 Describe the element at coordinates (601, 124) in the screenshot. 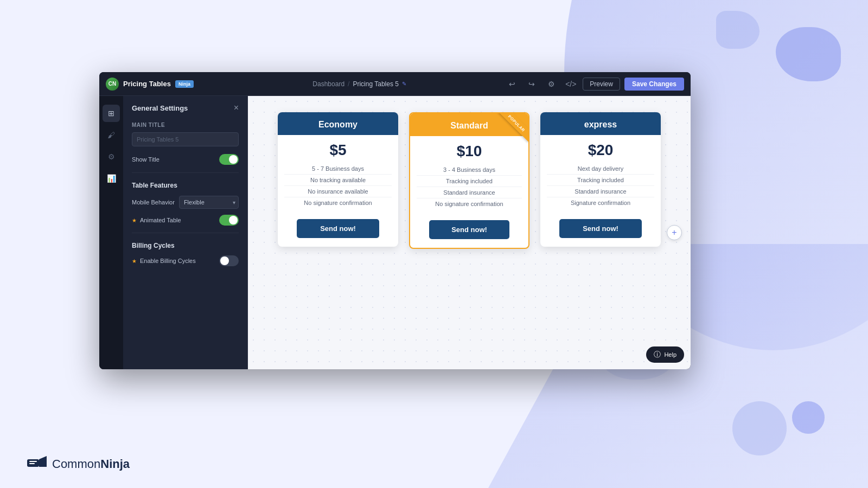

I see `express-card-header: express` at that location.